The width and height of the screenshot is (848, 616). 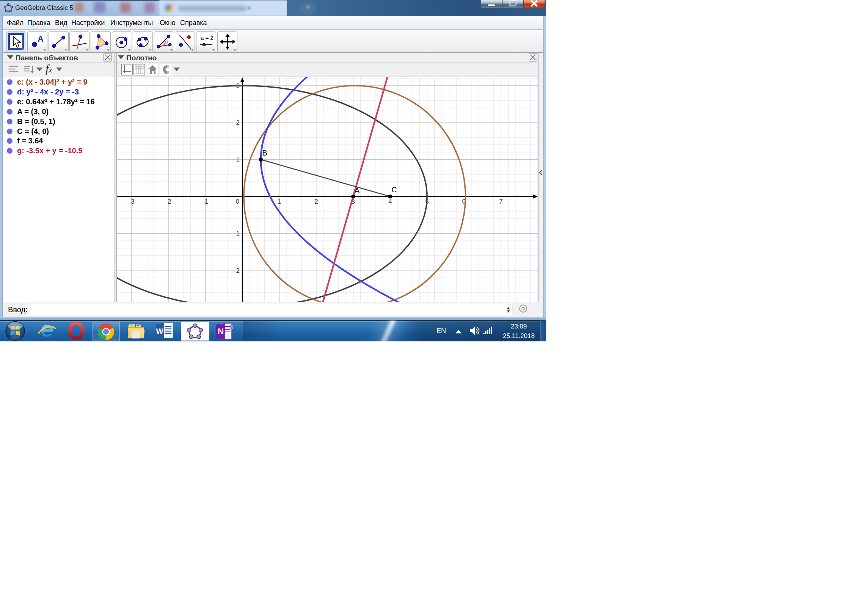 I want to click on svg-text: a = 2, so click(x=207, y=38).